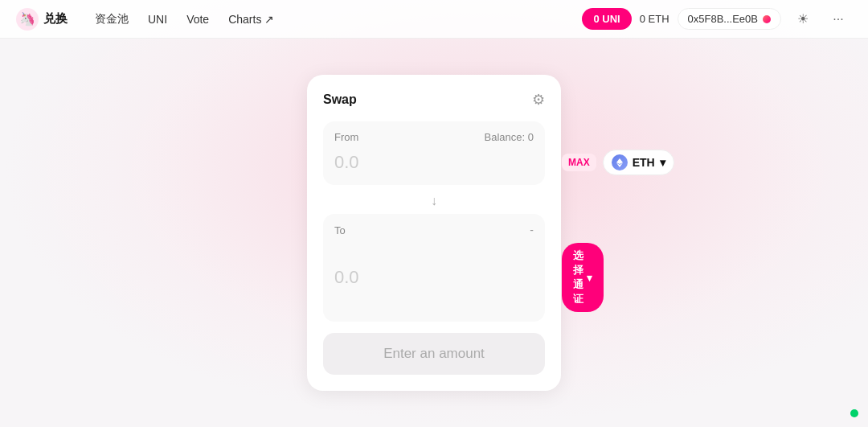 This screenshot has height=427, width=868. Describe the element at coordinates (767, 19) in the screenshot. I see `wallet-avatar-dot` at that location.